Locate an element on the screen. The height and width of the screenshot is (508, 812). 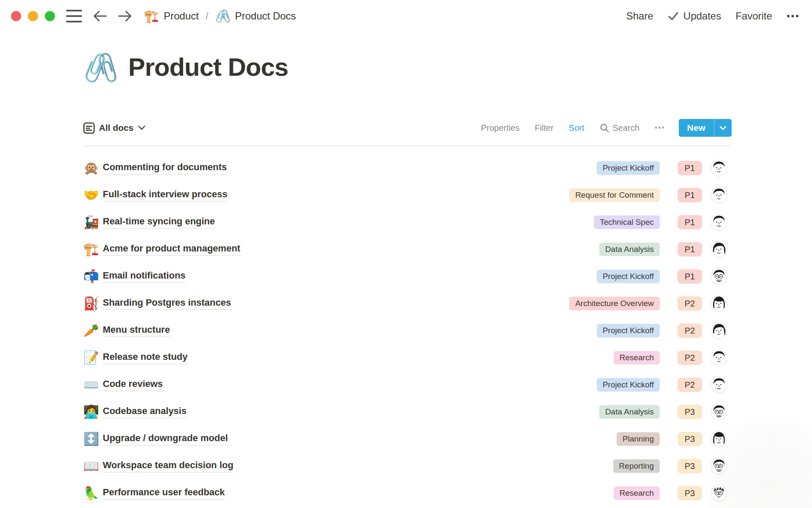
traffic-lights is located at coordinates (33, 16).